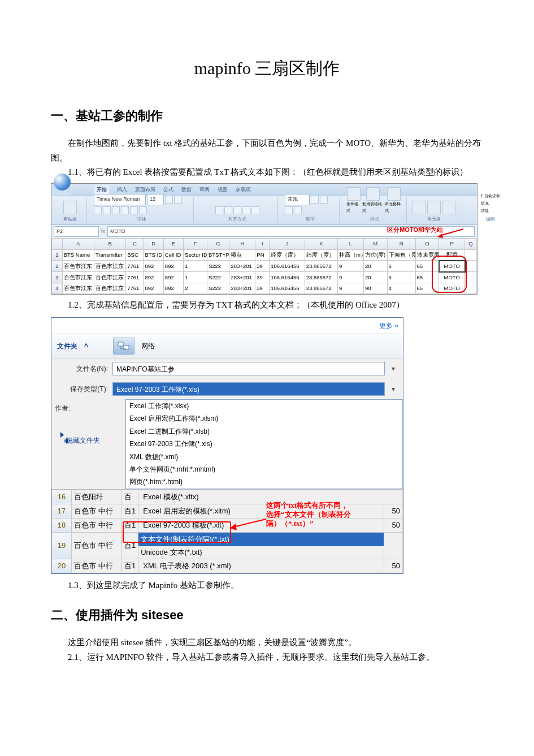 The image size is (534, 756). What do you see at coordinates (434, 219) in the screenshot?
I see `group-cells: 单元格` at bounding box center [434, 219].